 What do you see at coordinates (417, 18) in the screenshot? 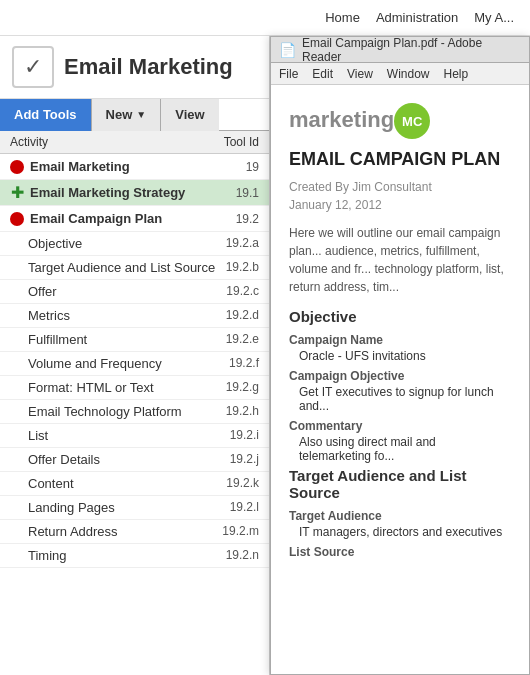
I see `nav-administration: Administration` at bounding box center [417, 18].